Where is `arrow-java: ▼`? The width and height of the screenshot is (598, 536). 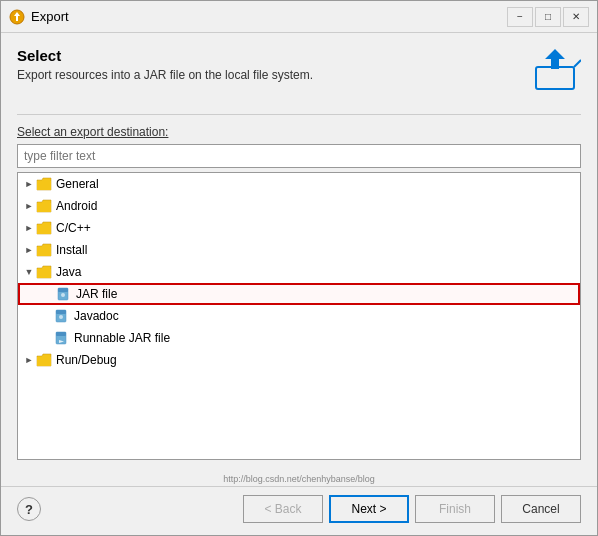
arrow-java: ▼ is located at coordinates (29, 272).